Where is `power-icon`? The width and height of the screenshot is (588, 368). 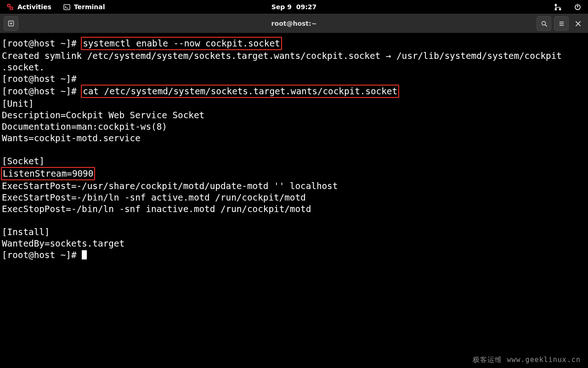
power-icon is located at coordinates (578, 7).